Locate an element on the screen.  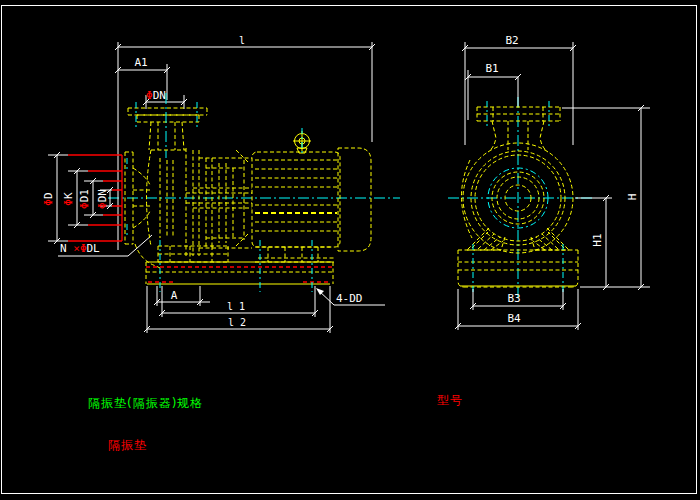
dim-label-phi-dn: ΦDN is located at coordinates (102, 199).